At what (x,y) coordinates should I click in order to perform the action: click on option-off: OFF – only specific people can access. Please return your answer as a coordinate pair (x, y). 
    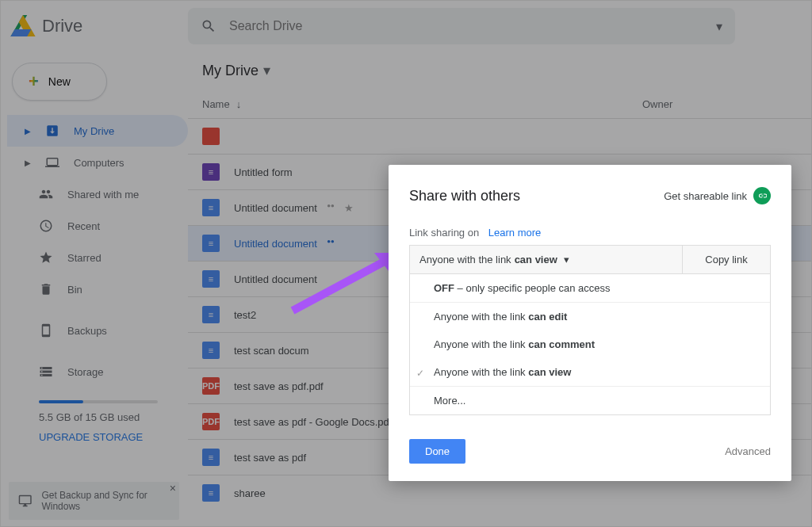
    Looking at the image, I should click on (590, 288).